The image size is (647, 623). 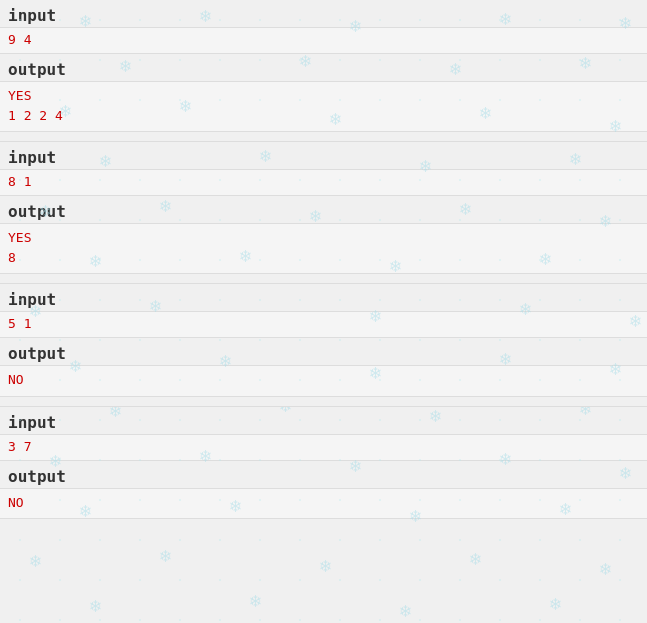 What do you see at coordinates (324, 382) in the screenshot?
I see `output-value-2: NO` at bounding box center [324, 382].